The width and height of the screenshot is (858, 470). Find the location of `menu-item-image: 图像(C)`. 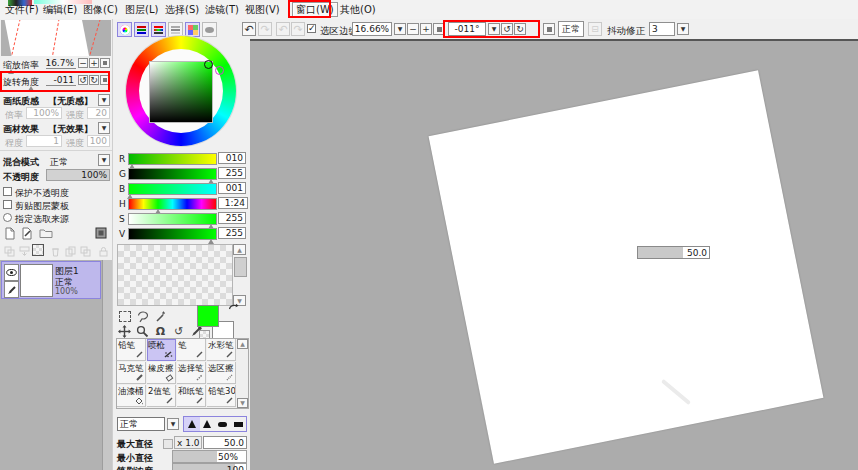

menu-item-image: 图像(C) is located at coordinates (100, 10).